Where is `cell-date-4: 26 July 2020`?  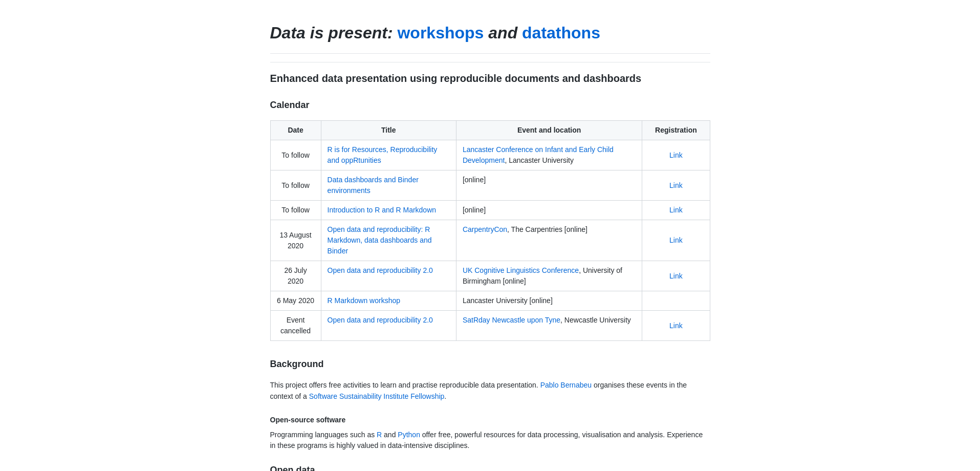 cell-date-4: 26 July 2020 is located at coordinates (296, 276).